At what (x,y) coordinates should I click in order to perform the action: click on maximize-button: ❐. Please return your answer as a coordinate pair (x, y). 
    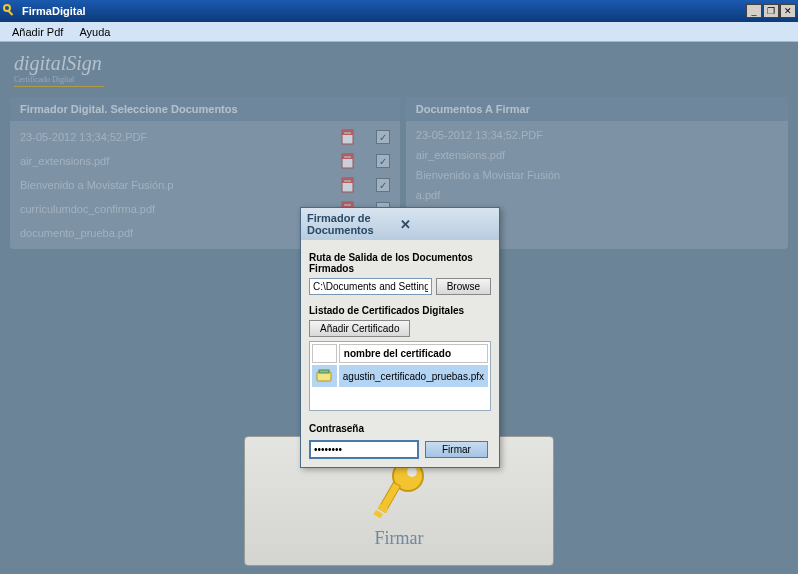
    Looking at the image, I should click on (771, 11).